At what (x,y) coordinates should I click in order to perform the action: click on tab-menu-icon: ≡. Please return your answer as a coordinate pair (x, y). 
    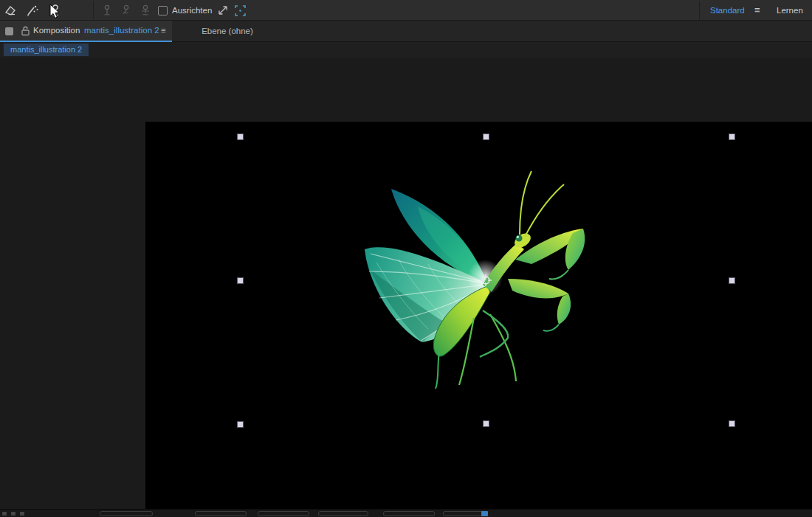
    Looking at the image, I should click on (163, 31).